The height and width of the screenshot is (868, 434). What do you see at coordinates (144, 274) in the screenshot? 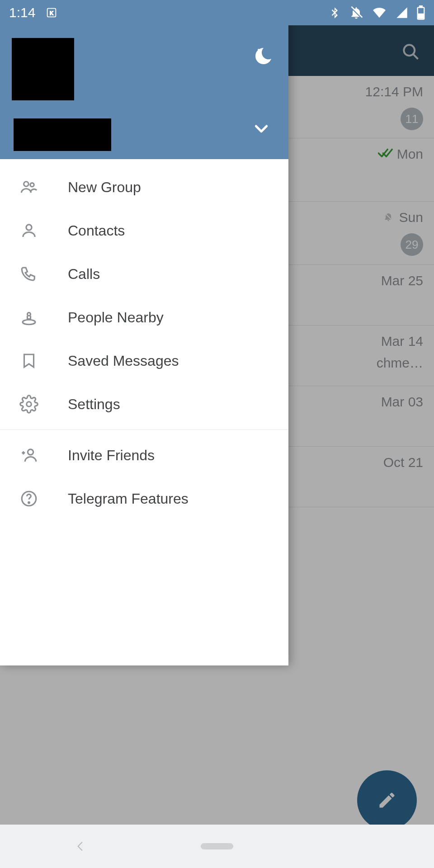
I see `menu-item-calls: Calls` at bounding box center [144, 274].